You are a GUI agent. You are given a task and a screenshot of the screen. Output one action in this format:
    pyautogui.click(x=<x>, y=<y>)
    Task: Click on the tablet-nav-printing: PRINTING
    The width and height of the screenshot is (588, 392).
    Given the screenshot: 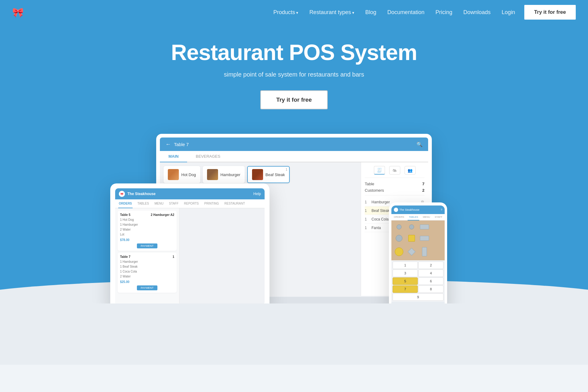 What is the action you would take?
    pyautogui.click(x=212, y=204)
    